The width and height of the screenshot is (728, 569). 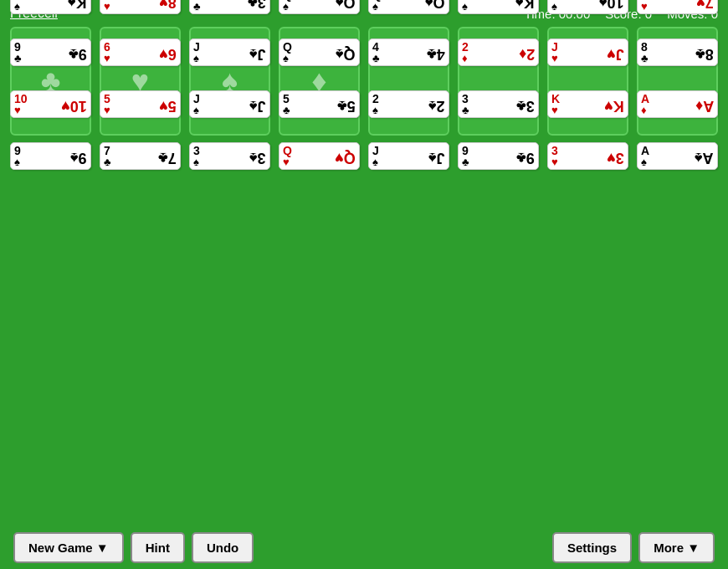 What do you see at coordinates (587, 156) in the screenshot?
I see `card: 3♥3♥` at bounding box center [587, 156].